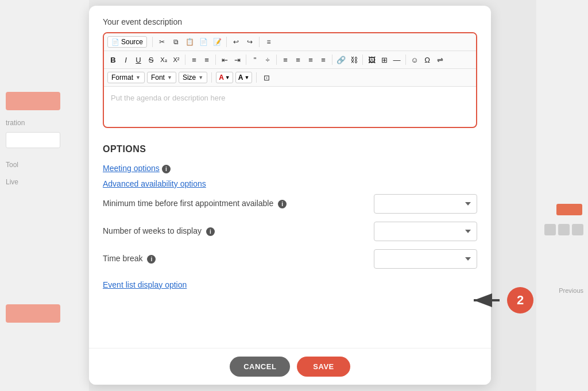 This screenshot has width=588, height=391. Describe the element at coordinates (138, 78) in the screenshot. I see `format-arrow-icon: ▼` at that location.